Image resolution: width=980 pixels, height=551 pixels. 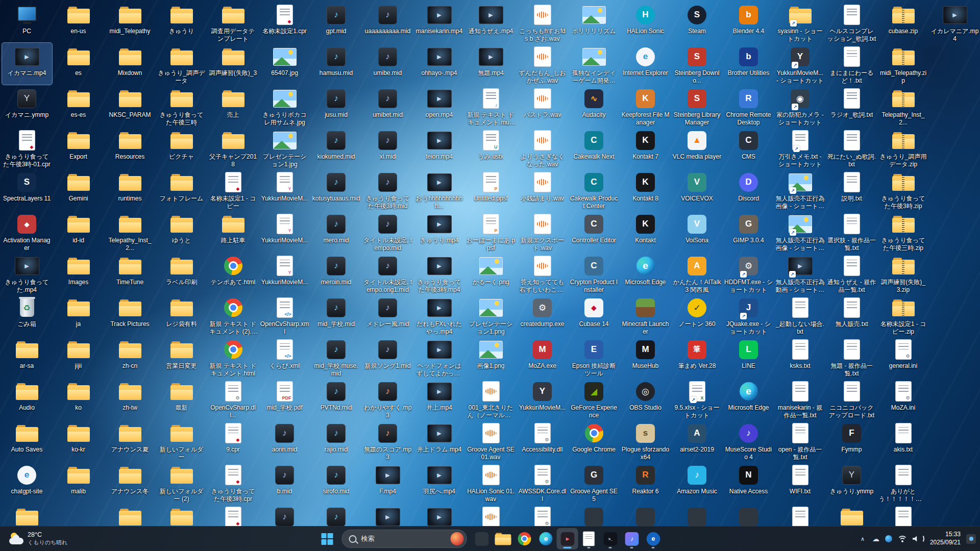 What do you see at coordinates (697, 106) in the screenshot?
I see `desktop-icon: SSteinberg Library Manager` at bounding box center [697, 106].